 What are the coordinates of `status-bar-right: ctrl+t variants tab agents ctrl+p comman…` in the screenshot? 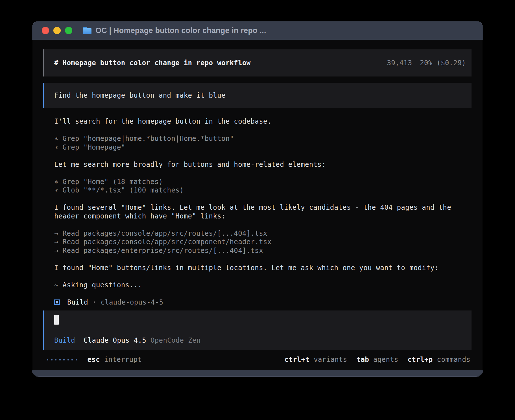 It's located at (377, 360).